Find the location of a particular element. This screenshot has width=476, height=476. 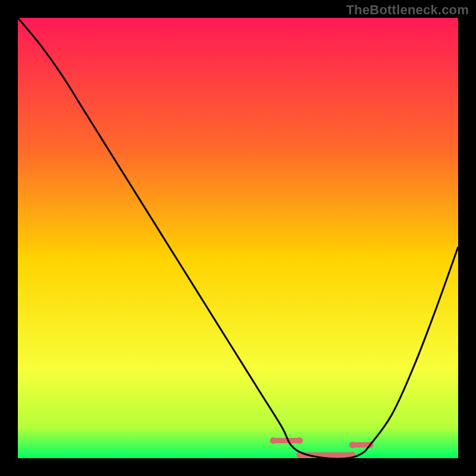

watermark-text: TheBottleneck.com is located at coordinates (408, 10).